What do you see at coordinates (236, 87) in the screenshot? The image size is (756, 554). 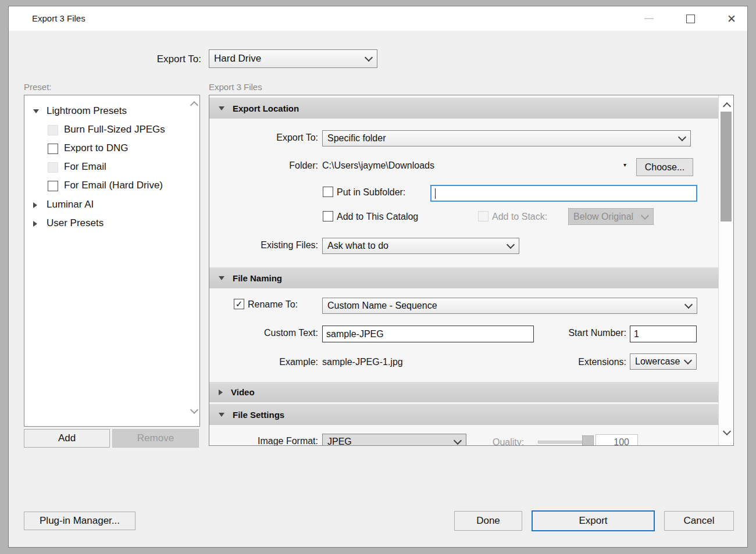 I see `main-panel-title: Export 3 Files` at bounding box center [236, 87].